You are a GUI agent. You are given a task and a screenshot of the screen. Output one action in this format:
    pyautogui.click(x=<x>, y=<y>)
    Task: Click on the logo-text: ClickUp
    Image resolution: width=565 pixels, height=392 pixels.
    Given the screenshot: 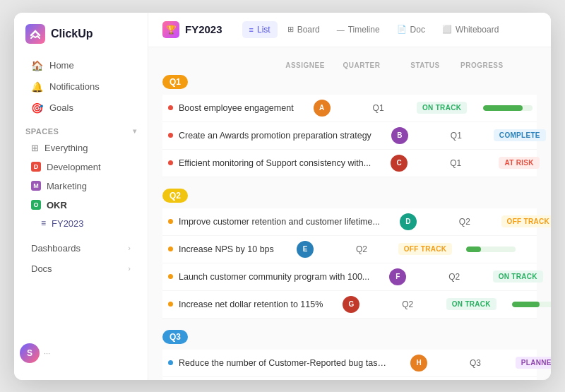 What is the action you would take?
    pyautogui.click(x=72, y=34)
    